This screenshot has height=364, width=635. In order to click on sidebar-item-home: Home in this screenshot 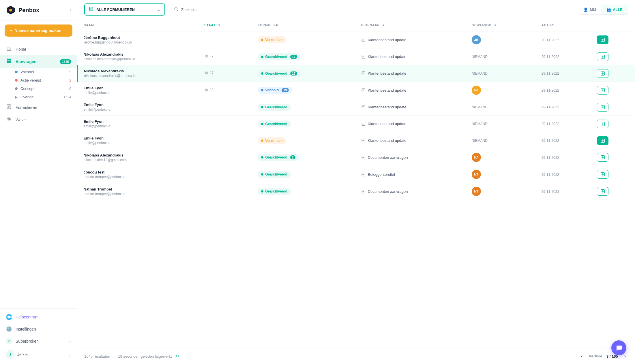, I will do `click(39, 49)`.